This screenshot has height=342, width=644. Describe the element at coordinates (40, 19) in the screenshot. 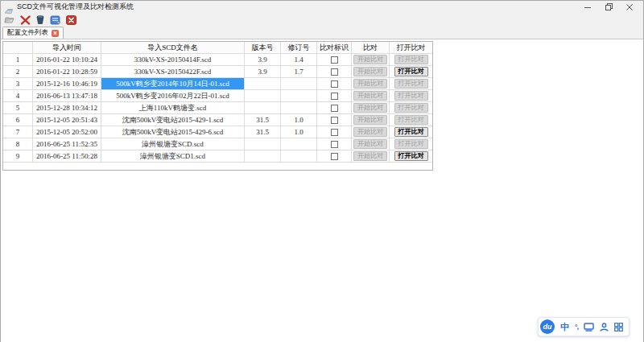

I see `filter-icon` at that location.